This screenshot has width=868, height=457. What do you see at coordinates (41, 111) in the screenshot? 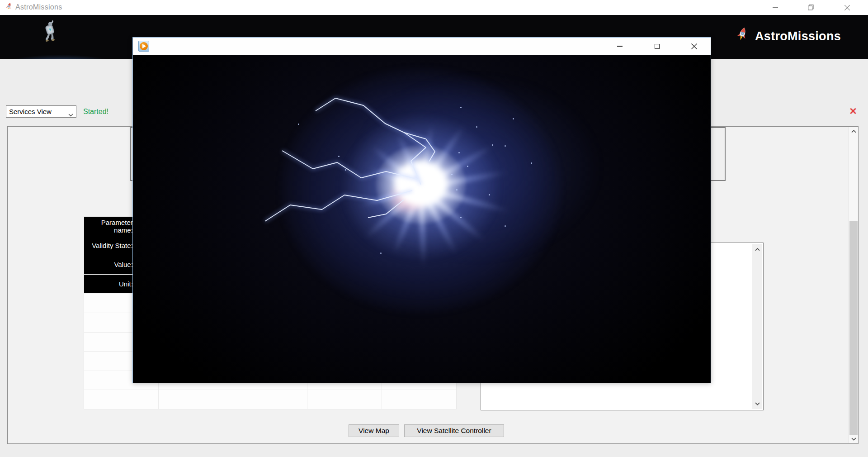
I see `view-selector-wrap: Services View` at bounding box center [41, 111].